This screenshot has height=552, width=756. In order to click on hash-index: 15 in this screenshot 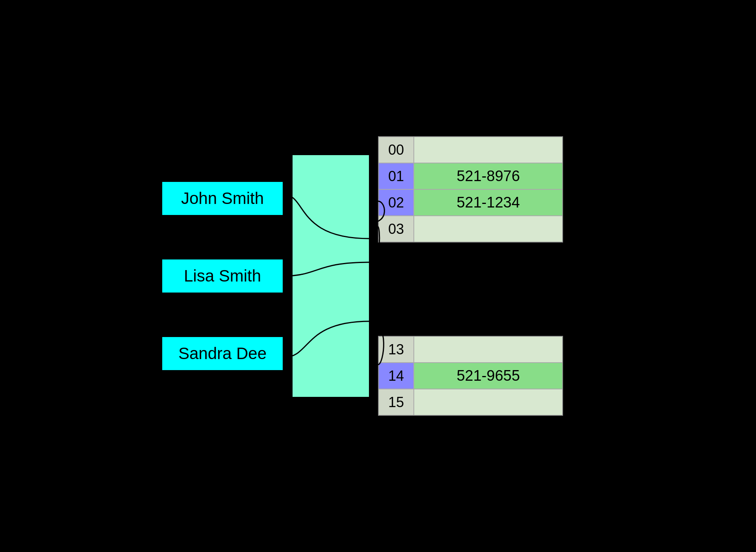, I will do `click(397, 402)`.